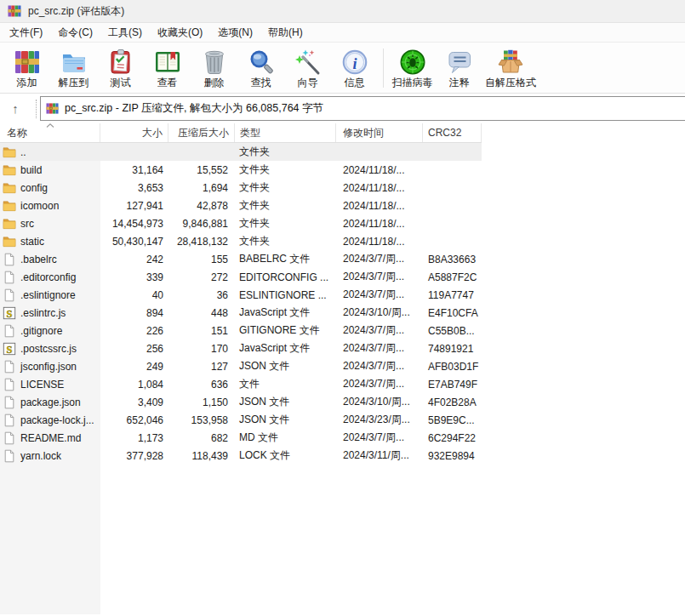 The height and width of the screenshot is (616, 685). What do you see at coordinates (180, 32) in the screenshot?
I see `menu-item-favorites: 收藏夹(O)` at bounding box center [180, 32].